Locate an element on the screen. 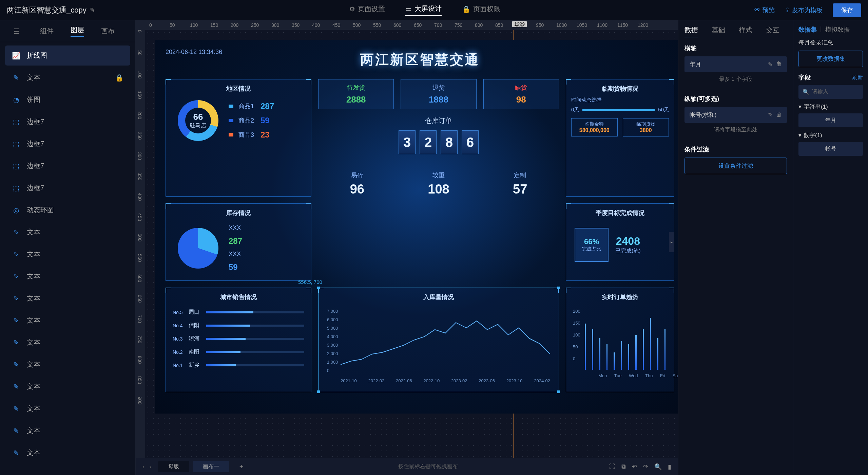 The image size is (868, 475). ds-tab-dataset: 数据集 is located at coordinates (808, 30).